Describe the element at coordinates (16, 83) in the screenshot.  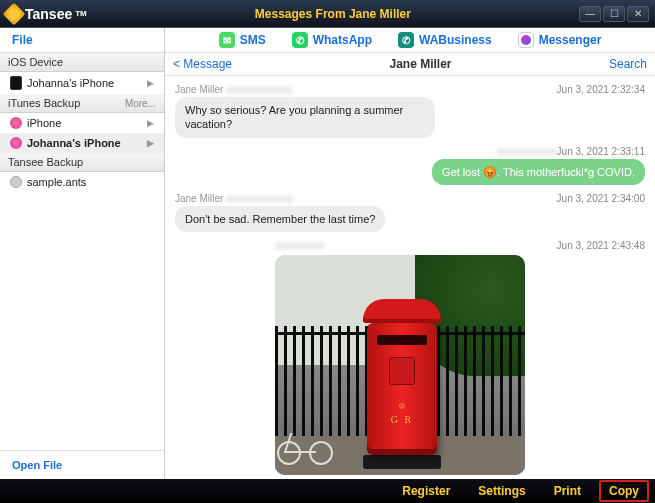
I see `phone-icon` at that location.